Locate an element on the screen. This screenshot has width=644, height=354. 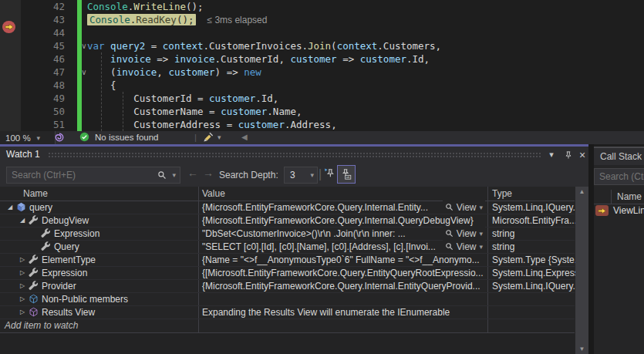
scroll-up-button: ▲ is located at coordinates (582, 191).